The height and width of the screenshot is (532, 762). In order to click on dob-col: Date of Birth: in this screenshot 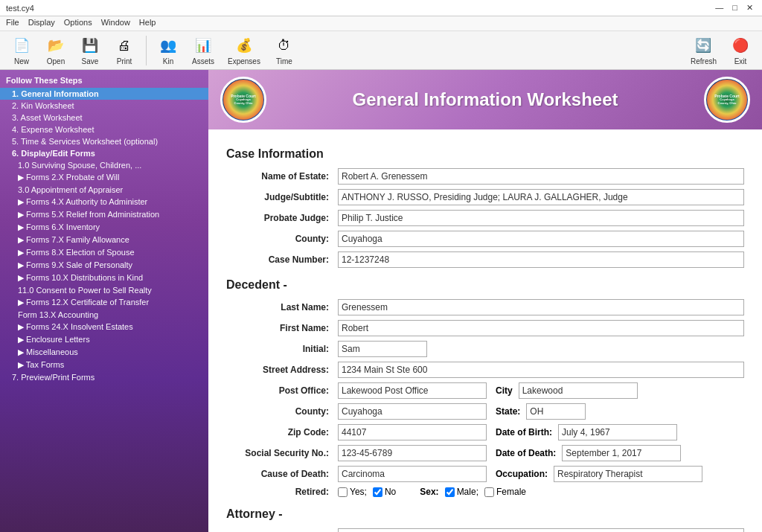, I will do `click(586, 432)`.